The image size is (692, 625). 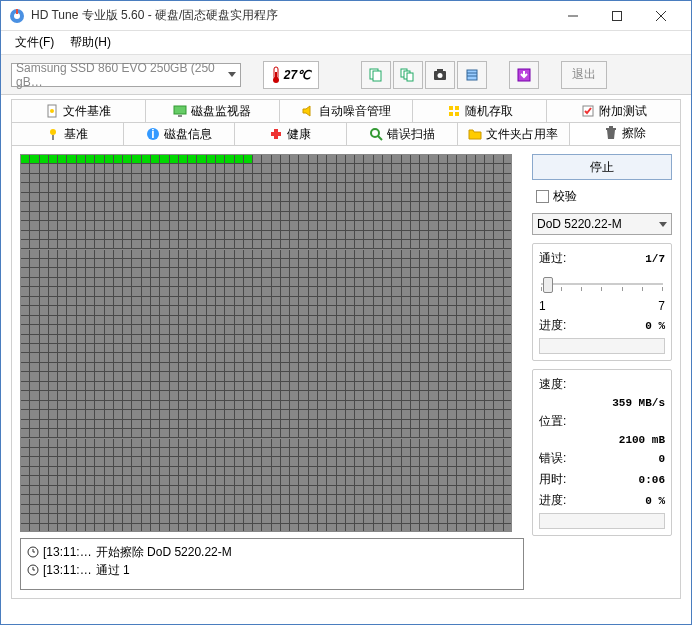 What do you see at coordinates (34, 42) in the screenshot?
I see `menu-file: 文件(F)` at bounding box center [34, 42].